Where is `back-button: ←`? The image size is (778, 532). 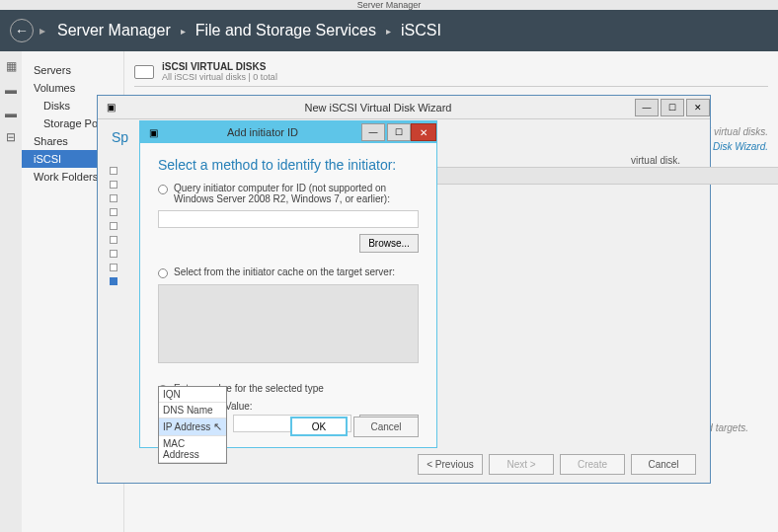
back-button: ← is located at coordinates (22, 31).